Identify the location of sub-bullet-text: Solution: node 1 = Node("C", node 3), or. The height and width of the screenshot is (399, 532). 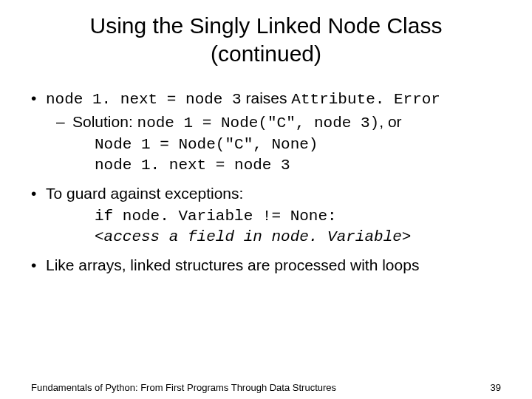
(287, 123).